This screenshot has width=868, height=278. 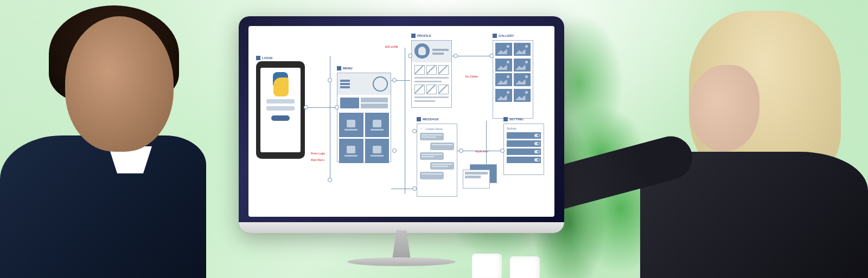 What do you see at coordinates (280, 108) in the screenshot?
I see `login-password-input` at bounding box center [280, 108].